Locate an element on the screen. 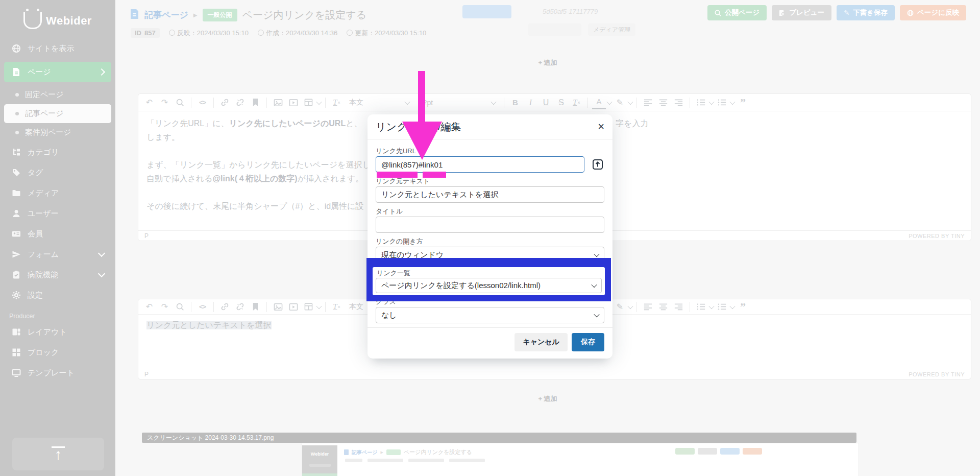 This screenshot has width=980, height=476. sidebar-item-article-pages: 記事ページ is located at coordinates (58, 113).